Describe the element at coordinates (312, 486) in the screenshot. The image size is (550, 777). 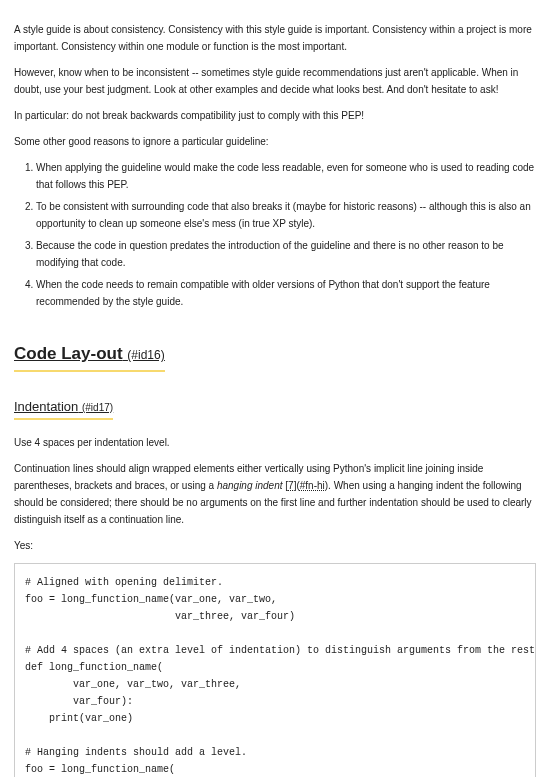
I see `ref-link: #fn-hi` at that location.